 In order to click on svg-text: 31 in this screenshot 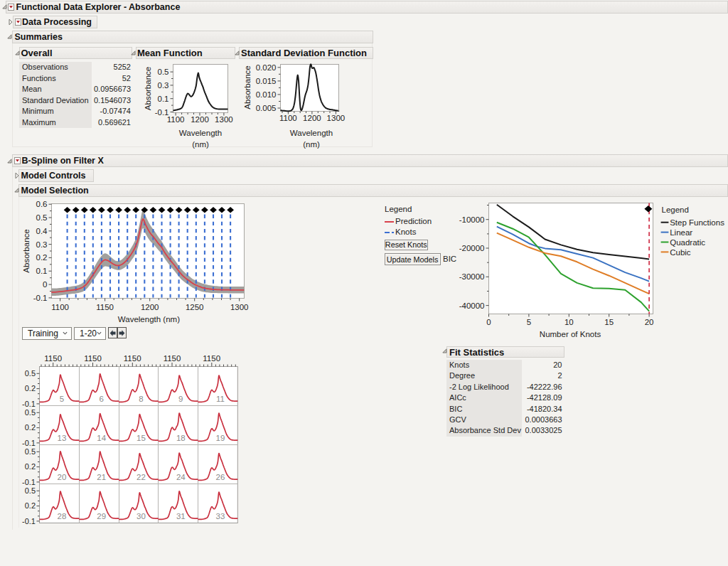, I will do `click(181, 516)`.